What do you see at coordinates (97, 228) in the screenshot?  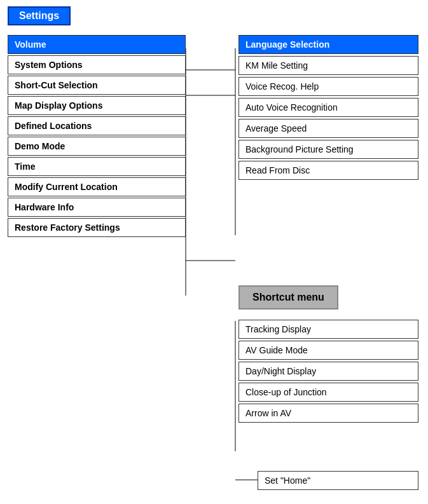 I see `left-menu-item-restore-factory-settings: Restore Factory Settings` at bounding box center [97, 228].